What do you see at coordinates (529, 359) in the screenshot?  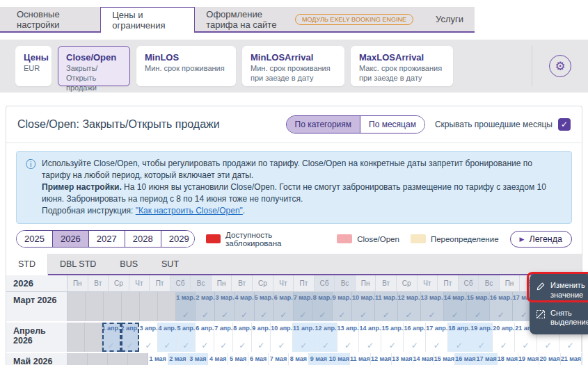 I see `calendar-day-cell: 19 мая✓` at bounding box center [529, 359].